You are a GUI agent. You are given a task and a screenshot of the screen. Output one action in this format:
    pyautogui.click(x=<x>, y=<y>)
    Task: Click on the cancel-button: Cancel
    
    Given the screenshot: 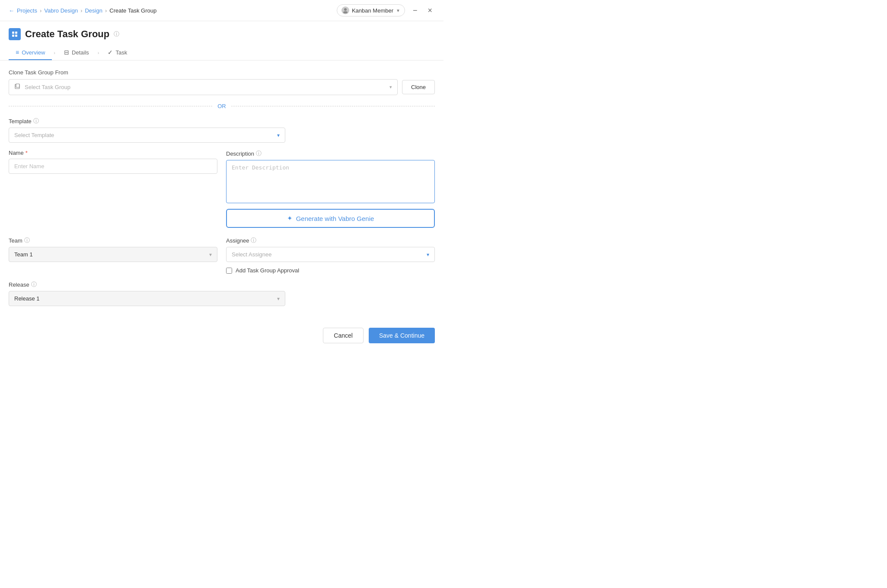 What is the action you would take?
    pyautogui.click(x=343, y=336)
    